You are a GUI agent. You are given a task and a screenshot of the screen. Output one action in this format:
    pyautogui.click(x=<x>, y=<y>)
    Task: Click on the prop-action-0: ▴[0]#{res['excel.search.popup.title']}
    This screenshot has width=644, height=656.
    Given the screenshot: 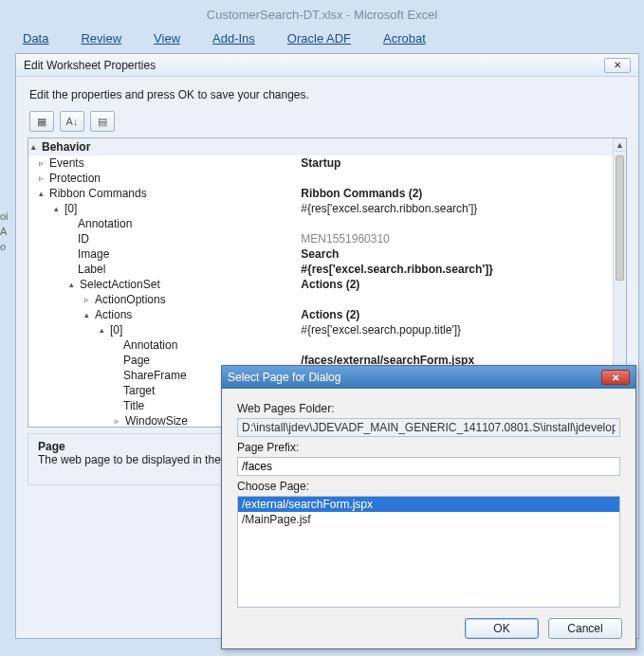 What is the action you would take?
    pyautogui.click(x=321, y=330)
    